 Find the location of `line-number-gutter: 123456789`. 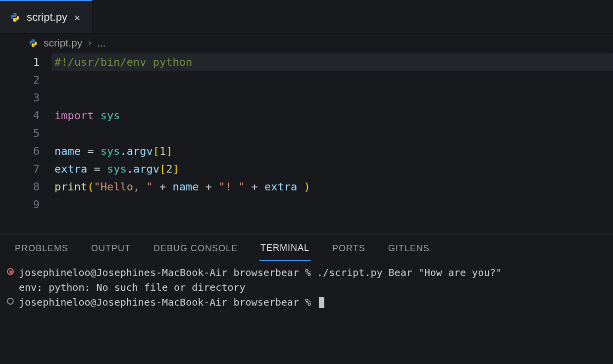

line-number-gutter: 123456789 is located at coordinates (27, 142).